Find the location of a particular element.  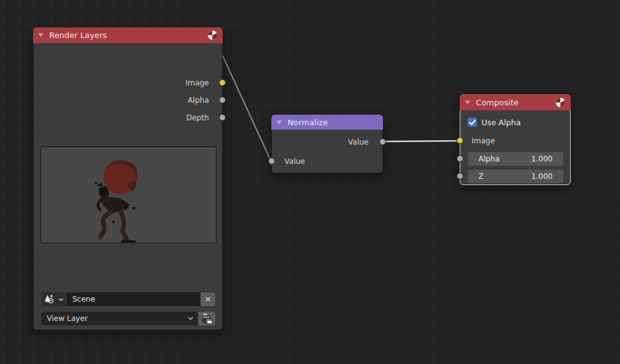

socket-alpha-output is located at coordinates (222, 100).